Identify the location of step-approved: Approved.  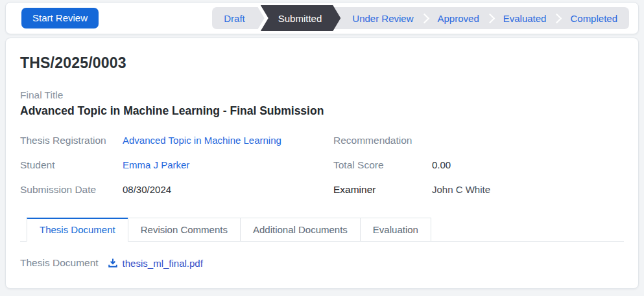
(459, 18).